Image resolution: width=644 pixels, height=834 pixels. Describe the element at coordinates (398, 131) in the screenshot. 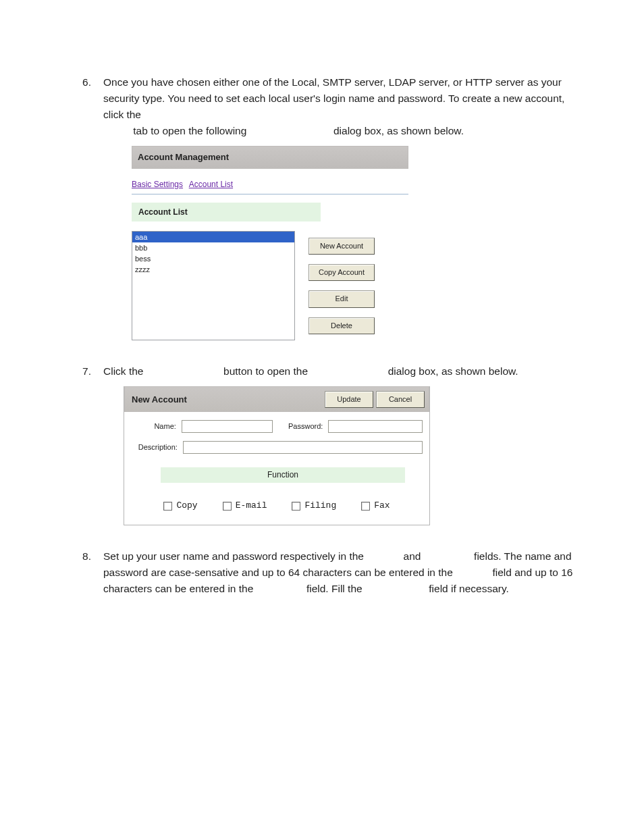

I see `step-6-text-c: dialog box, as shown below.` at that location.